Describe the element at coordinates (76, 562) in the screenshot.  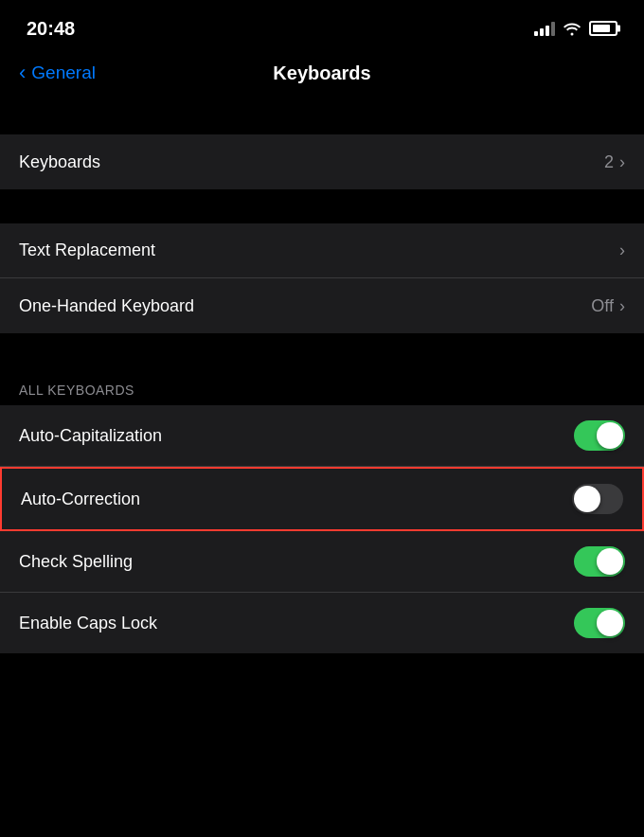
I see `check-spelling-label: Check Spelling` at that location.